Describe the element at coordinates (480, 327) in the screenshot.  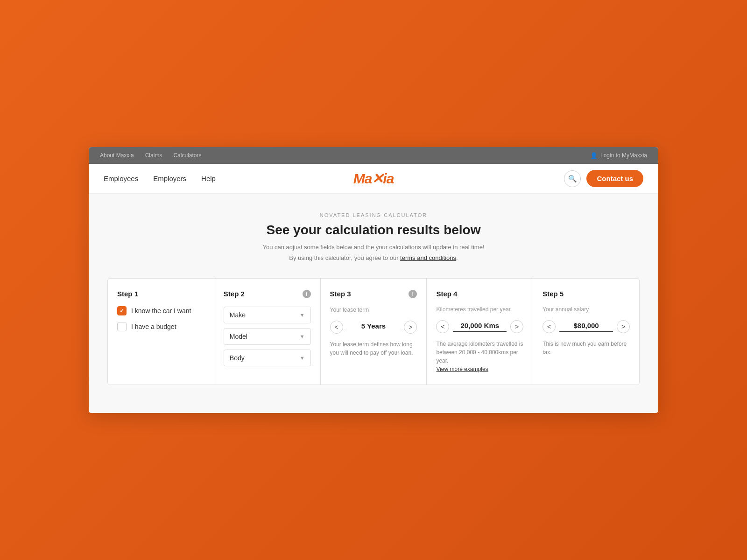
I see `km-value: 20,000 Kms` at that location.